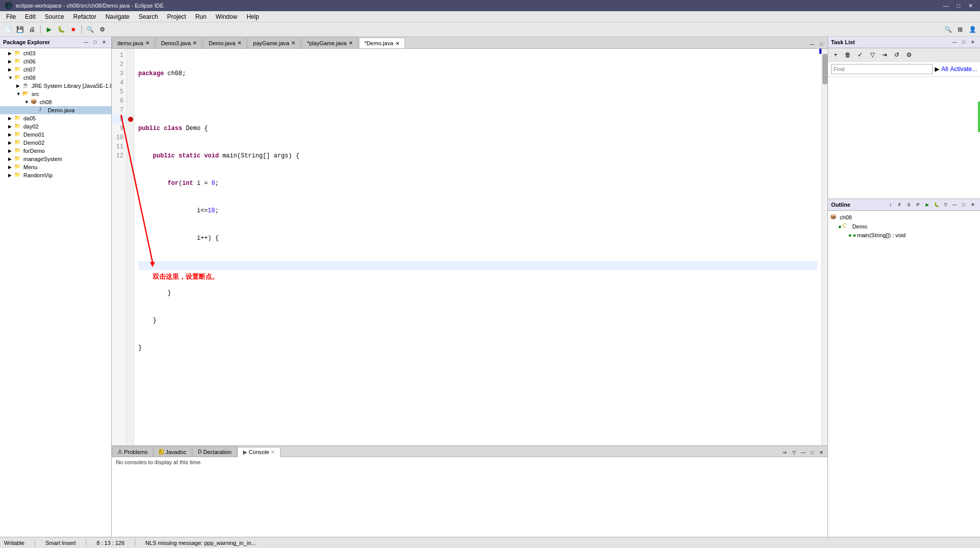 Image resolution: width=980 pixels, height=548 pixels. Describe the element at coordinates (259, 452) in the screenshot. I see `tab-console: ▶ Console ✕` at that location.